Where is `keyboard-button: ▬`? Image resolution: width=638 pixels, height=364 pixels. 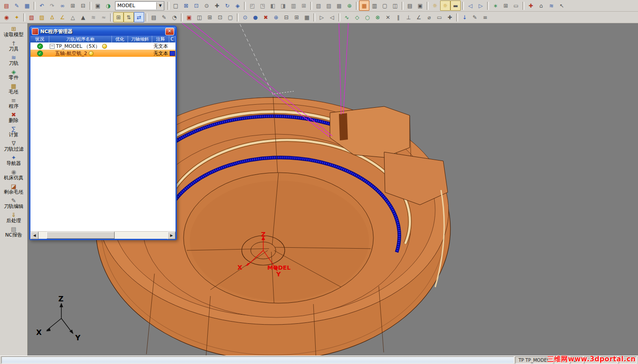 keyboard-button: ▬ is located at coordinates (456, 5).